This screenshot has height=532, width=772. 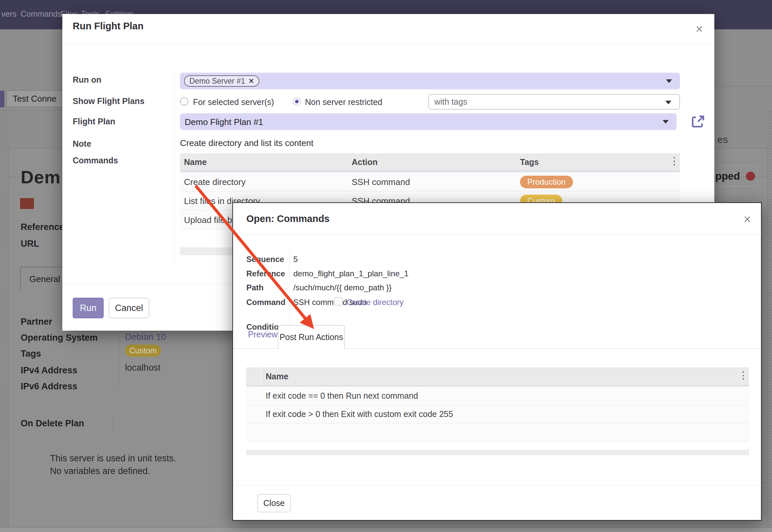 I want to click on cancel-button: Cancel, so click(x=129, y=308).